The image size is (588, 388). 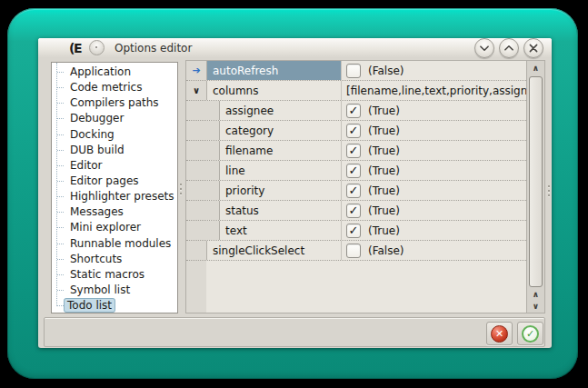 I want to click on property-row-filename: filename ✓ (True), so click(x=356, y=151).